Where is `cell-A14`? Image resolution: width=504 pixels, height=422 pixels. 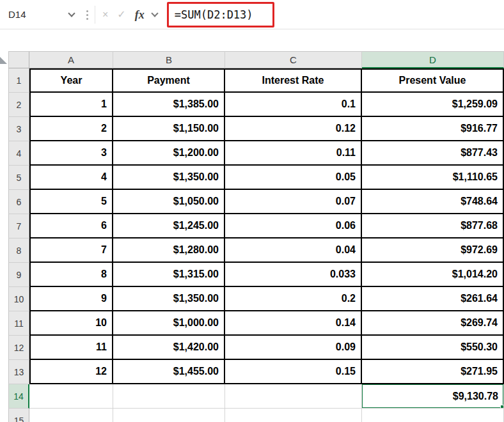 cell-A14 is located at coordinates (72, 396).